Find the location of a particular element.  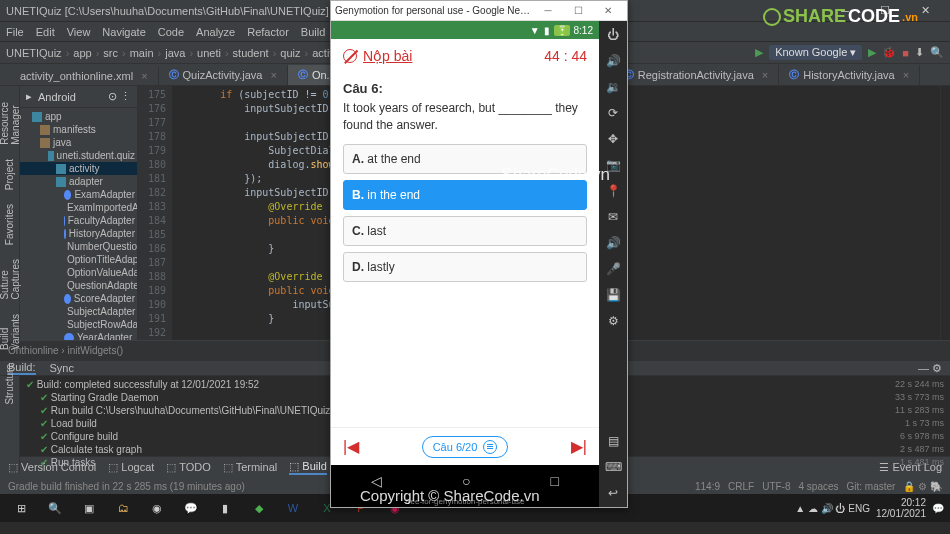

bottom-tab-logcat: ⬚ Logcat is located at coordinates (131, 468).